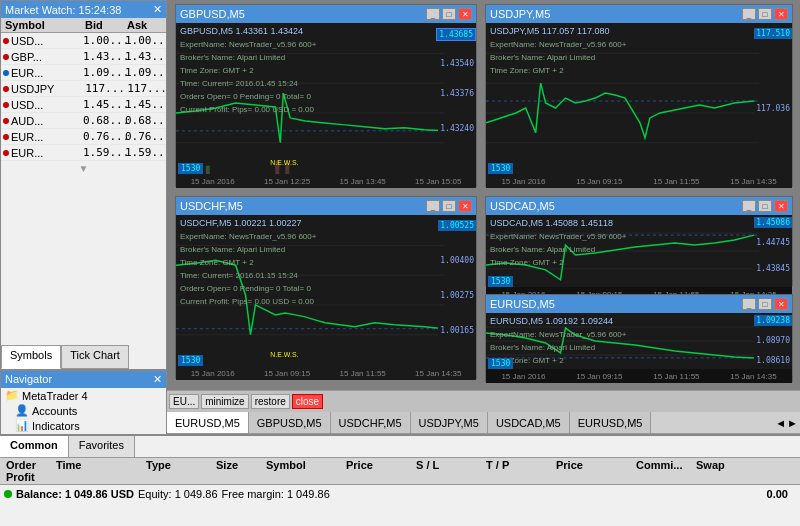 Image resolution: width=800 pixels, height=526 pixels. Describe the element at coordinates (765, 14) in the screenshot. I see `chart-usdjpy-controls: _ □ ✕` at that location.